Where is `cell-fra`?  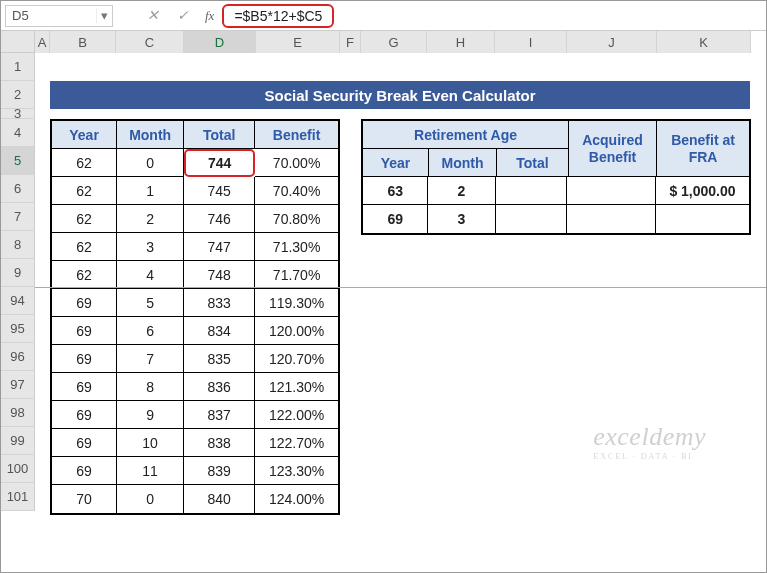 cell-fra is located at coordinates (702, 219).